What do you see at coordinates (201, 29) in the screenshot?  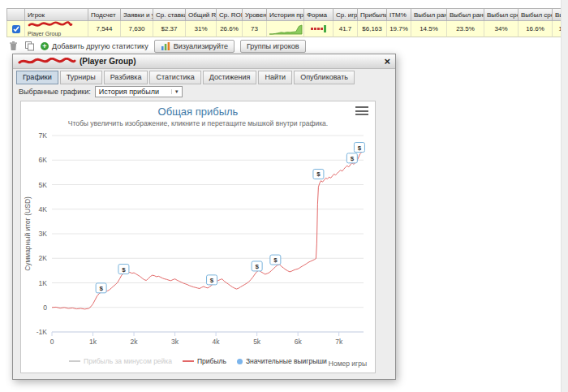 I see `cell-total-roi: 31%` at bounding box center [201, 29].